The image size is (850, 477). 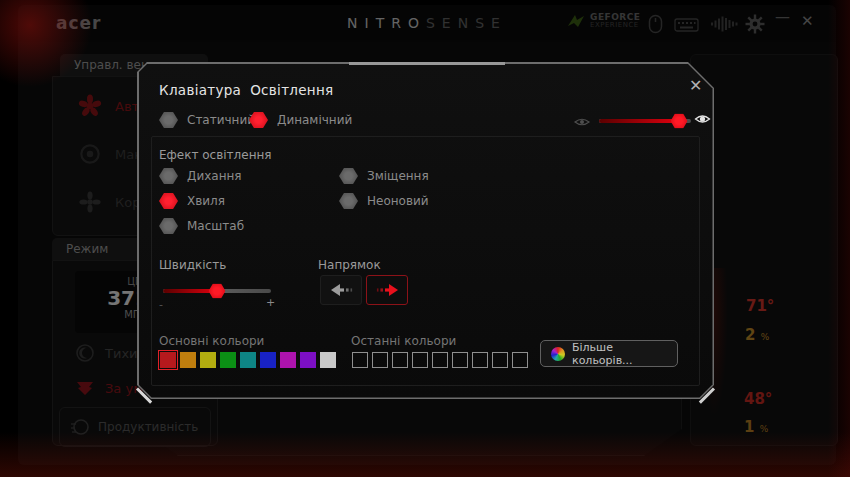 I want to click on effect-section-label: Ефект освітлення, so click(x=216, y=155).